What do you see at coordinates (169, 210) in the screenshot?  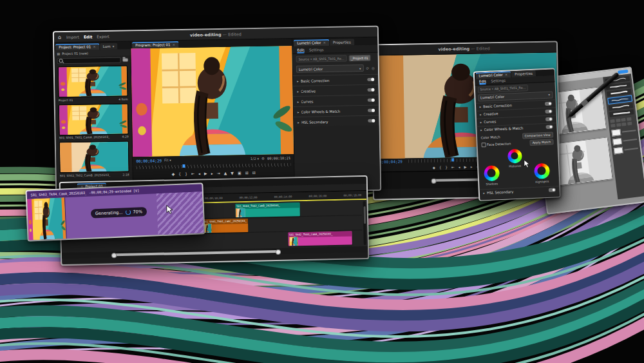 I see `mouse-cursor` at bounding box center [169, 210].